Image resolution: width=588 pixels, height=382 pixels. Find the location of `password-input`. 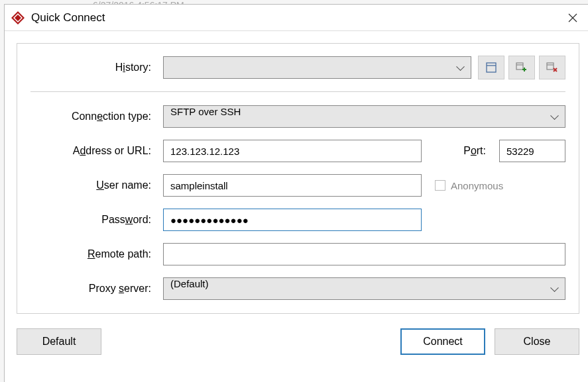

password-input is located at coordinates (292, 220).